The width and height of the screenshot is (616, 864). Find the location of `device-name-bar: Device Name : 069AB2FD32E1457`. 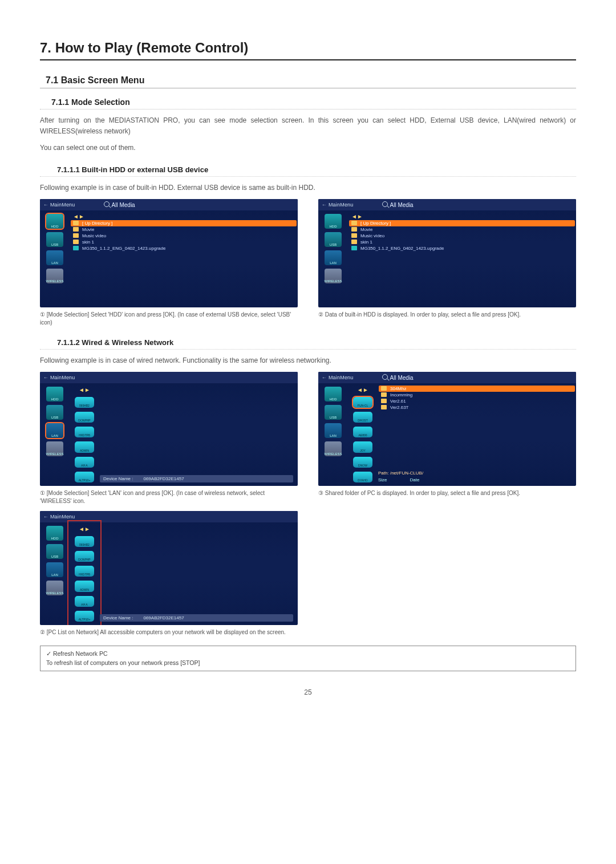

device-name-bar: Device Name : 069AB2FD32E1457 is located at coordinates (196, 479).